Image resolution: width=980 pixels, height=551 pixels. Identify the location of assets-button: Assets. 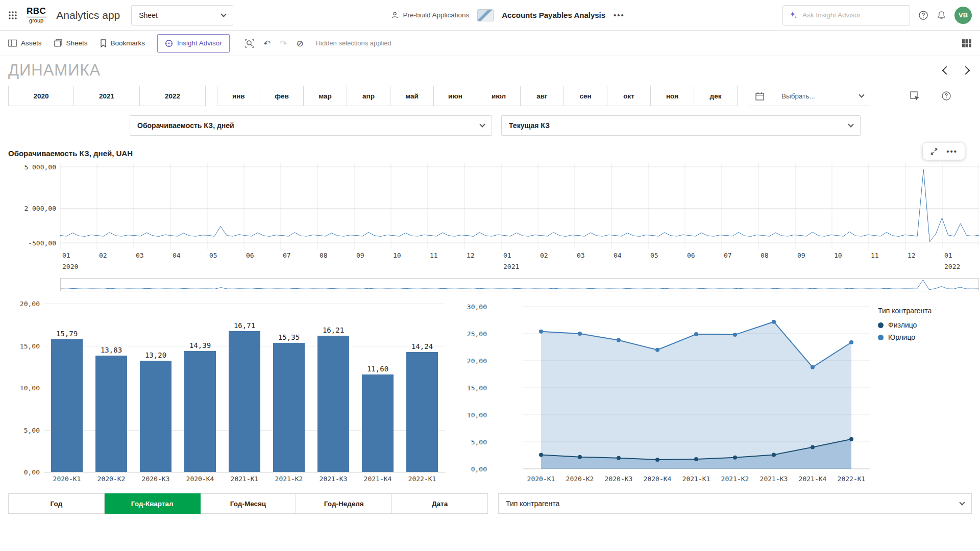
(25, 43).